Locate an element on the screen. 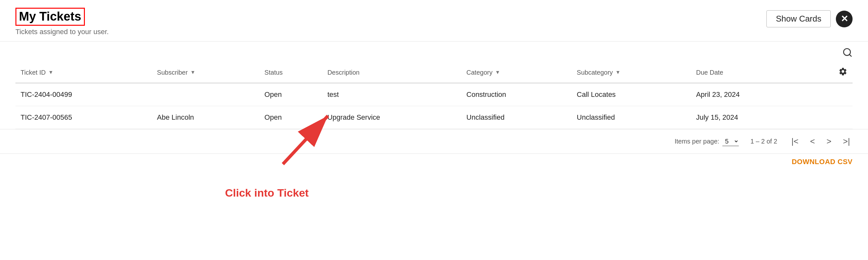 The height and width of the screenshot is (260, 868). items-per-page: Items per page: 5 10 25 is located at coordinates (707, 142).